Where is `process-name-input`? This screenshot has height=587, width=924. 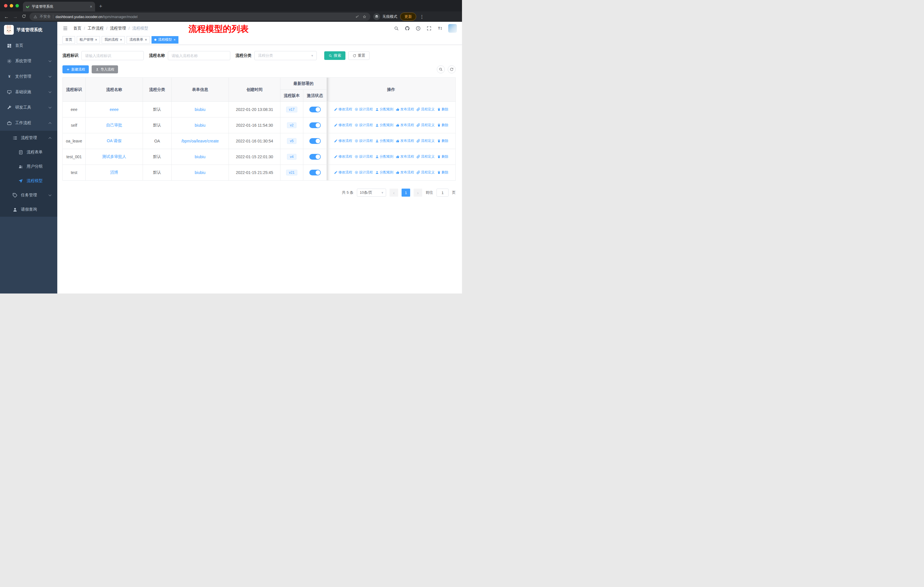
process-name-input is located at coordinates (199, 56).